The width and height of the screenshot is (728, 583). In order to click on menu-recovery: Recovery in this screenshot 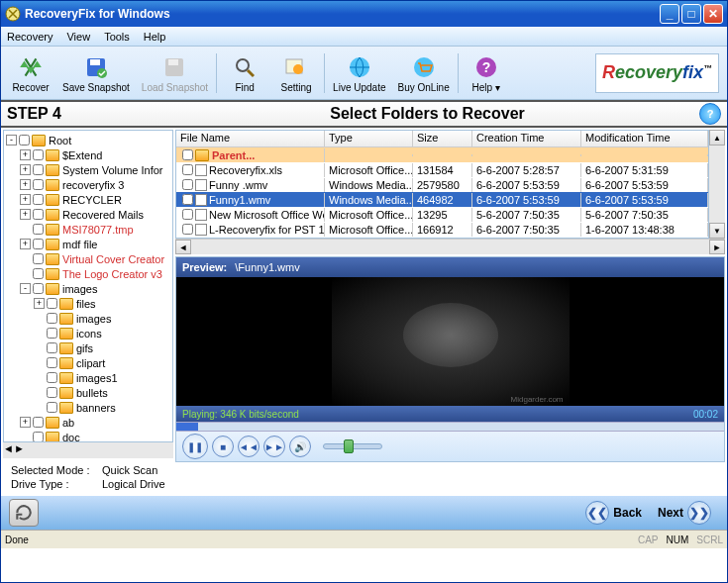, I will do `click(30, 37)`.